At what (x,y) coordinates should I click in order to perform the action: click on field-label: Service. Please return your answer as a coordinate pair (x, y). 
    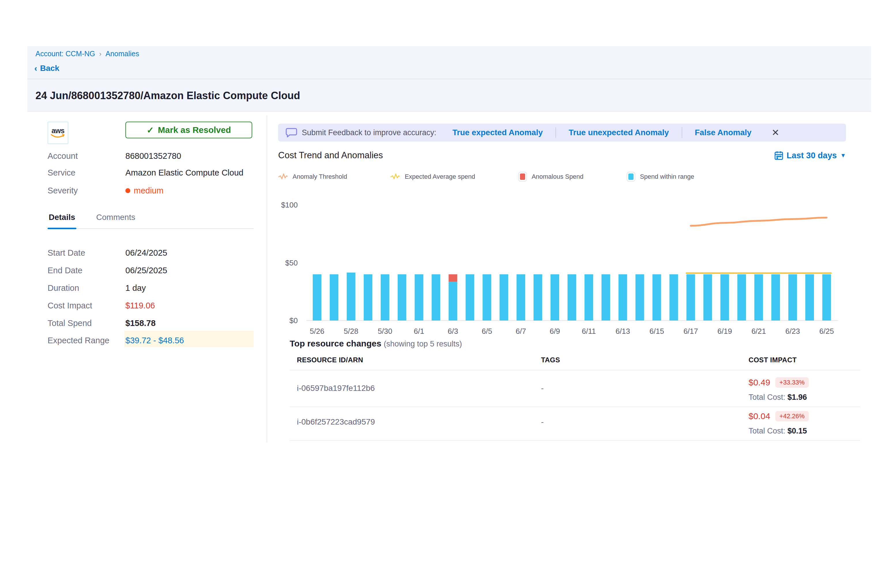
    Looking at the image, I should click on (86, 172).